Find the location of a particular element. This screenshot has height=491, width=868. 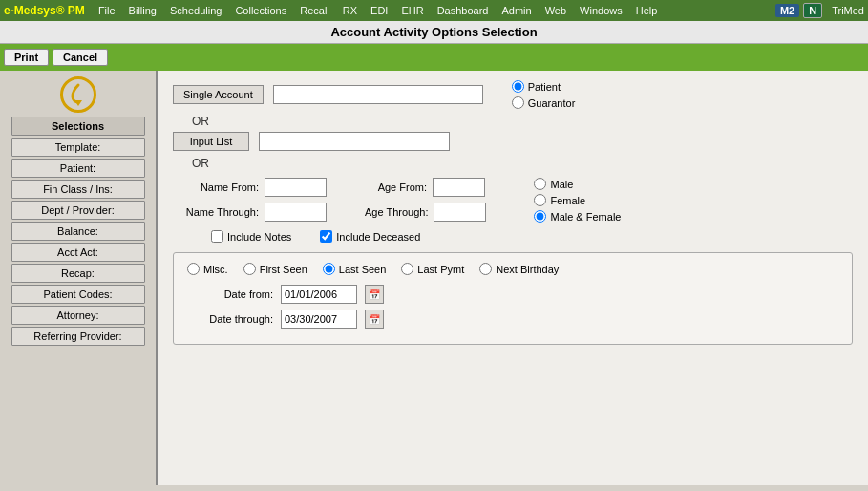

name-age-section: Name From: Name Through: Age From: Age T… is located at coordinates (518, 201).